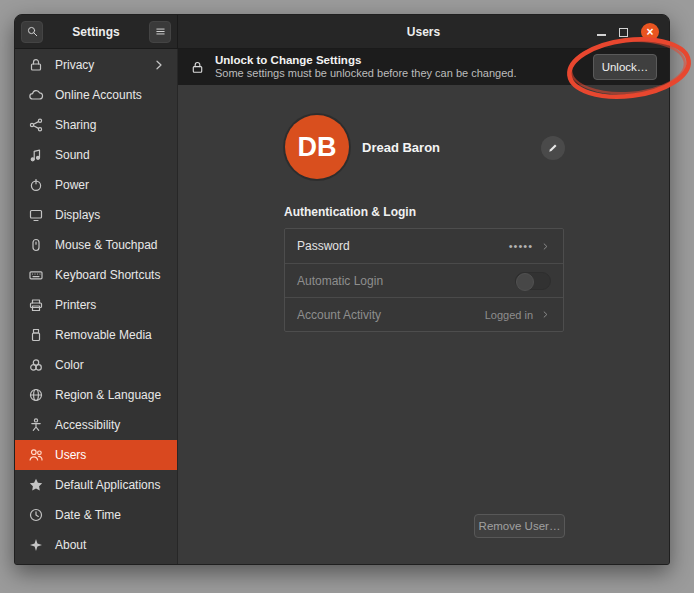  What do you see at coordinates (520, 526) in the screenshot?
I see `remove-user-button: Remove User…` at bounding box center [520, 526].